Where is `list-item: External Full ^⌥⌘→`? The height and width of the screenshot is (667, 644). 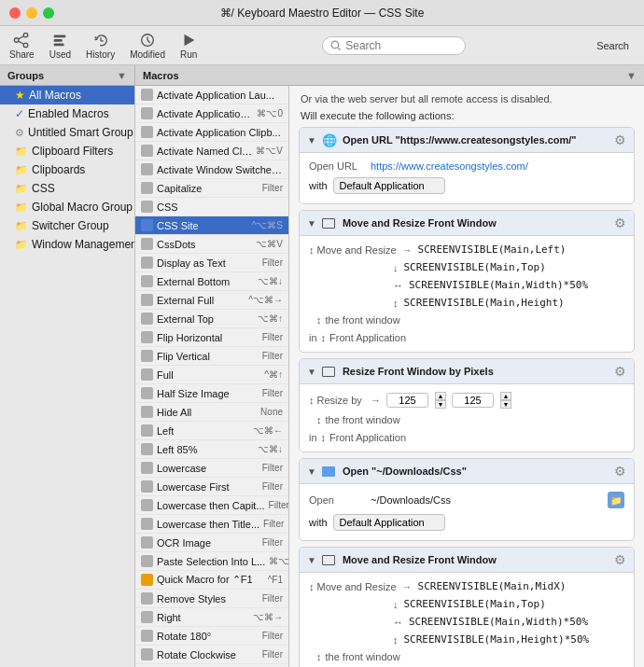
list-item: External Full ^⌥⌘→ is located at coordinates (212, 300).